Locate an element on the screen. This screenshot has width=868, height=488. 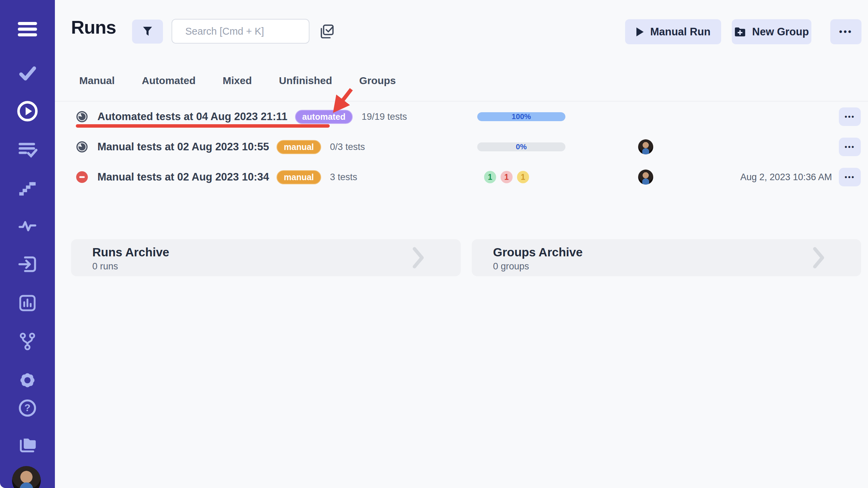
progress-label: 100% is located at coordinates (521, 117).